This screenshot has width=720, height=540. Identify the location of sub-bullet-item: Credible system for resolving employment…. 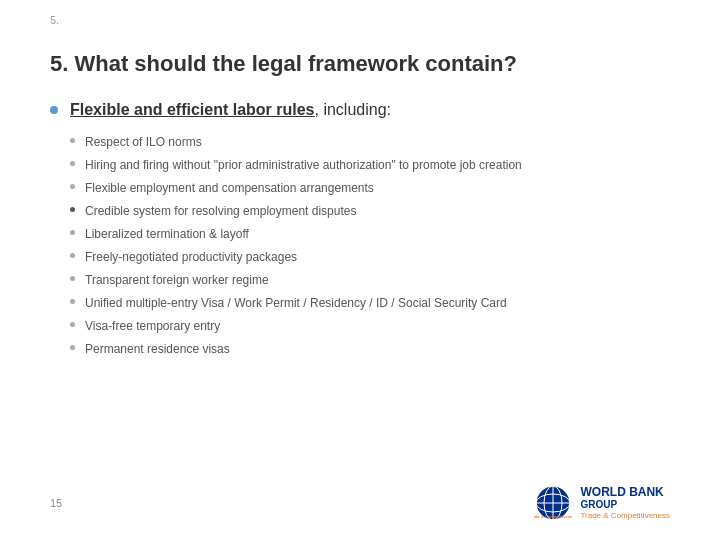
(370, 211).